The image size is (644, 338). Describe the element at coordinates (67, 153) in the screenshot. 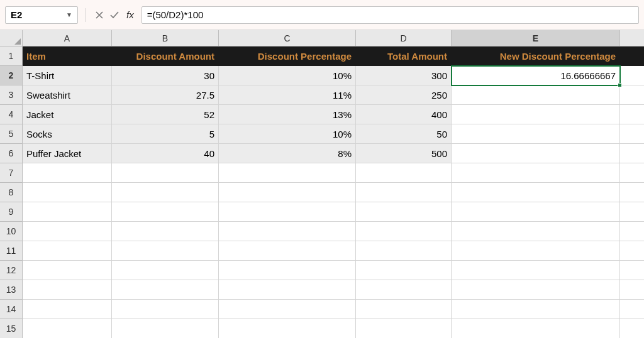

I see `cell: Puffer Jacket` at that location.